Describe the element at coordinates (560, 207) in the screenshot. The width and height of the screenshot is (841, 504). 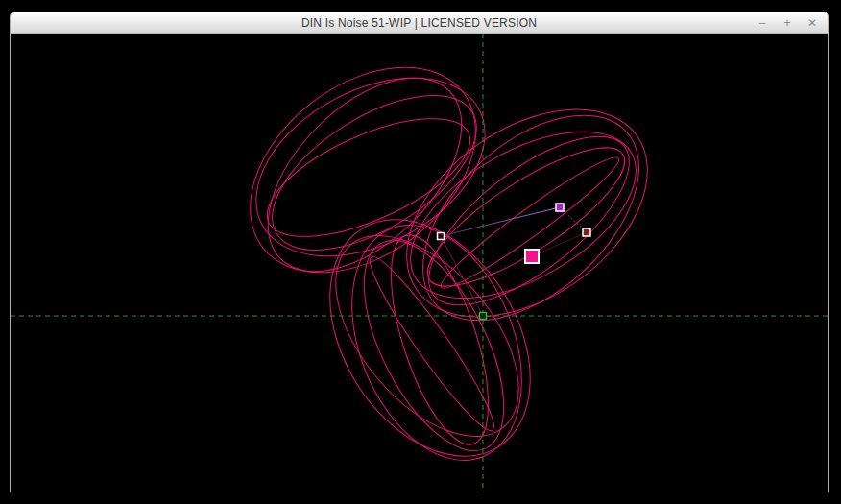
I see `orbit-handle-violet` at that location.